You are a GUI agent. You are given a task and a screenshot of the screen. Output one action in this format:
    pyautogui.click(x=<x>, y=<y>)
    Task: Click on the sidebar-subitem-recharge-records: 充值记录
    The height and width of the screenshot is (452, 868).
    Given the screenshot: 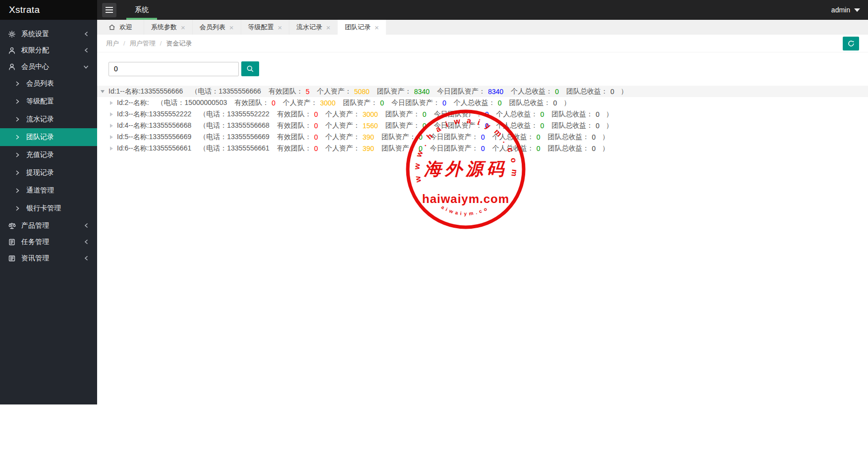 What is the action you would take?
    pyautogui.click(x=49, y=155)
    